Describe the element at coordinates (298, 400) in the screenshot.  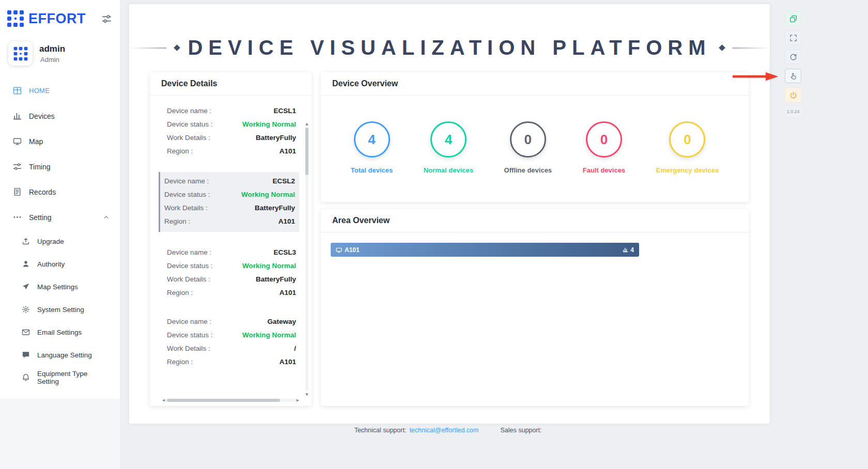
I see `scroll-right-icon: ▶` at that location.